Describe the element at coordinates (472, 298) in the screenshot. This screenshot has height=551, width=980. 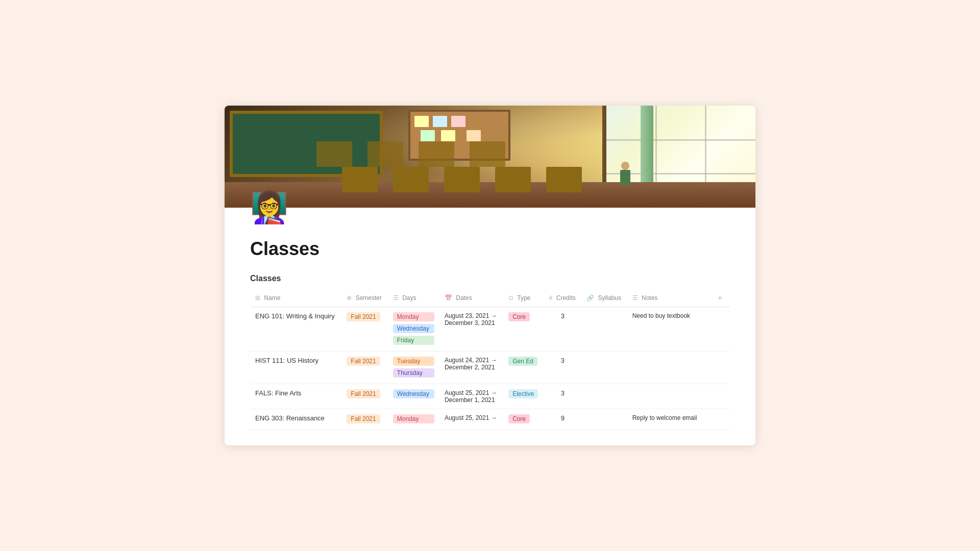
I see `col-dates: 📅 Dates` at that location.